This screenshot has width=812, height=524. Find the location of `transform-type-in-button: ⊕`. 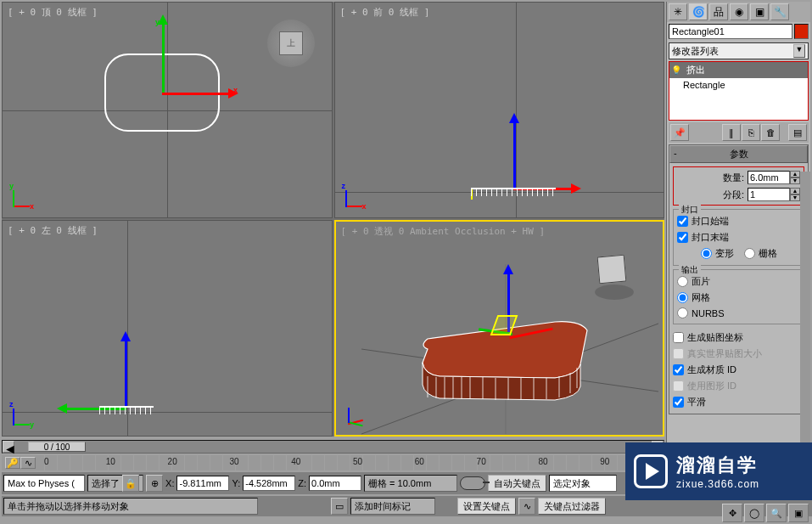

transform-type-in-button: ⊕ is located at coordinates (154, 483).